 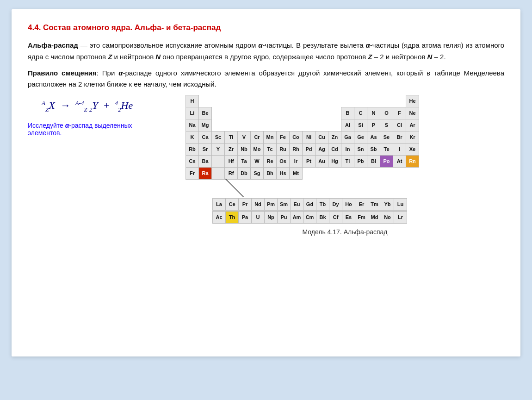 I want to click on element-Er: Er, so click(x=362, y=205).